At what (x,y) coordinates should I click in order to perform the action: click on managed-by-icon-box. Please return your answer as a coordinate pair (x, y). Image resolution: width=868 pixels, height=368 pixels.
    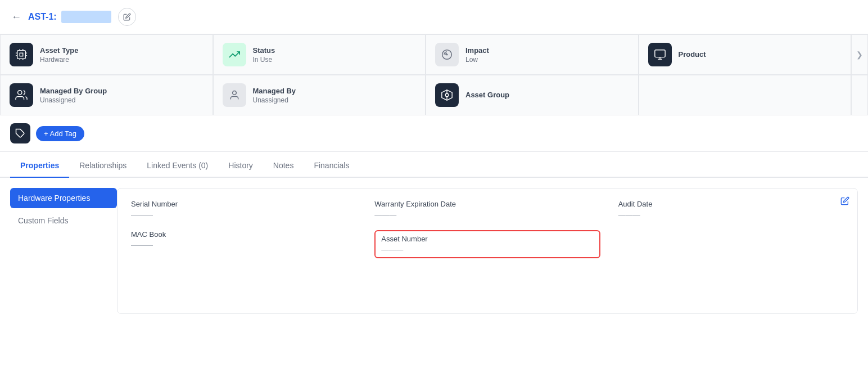
    Looking at the image, I should click on (234, 95).